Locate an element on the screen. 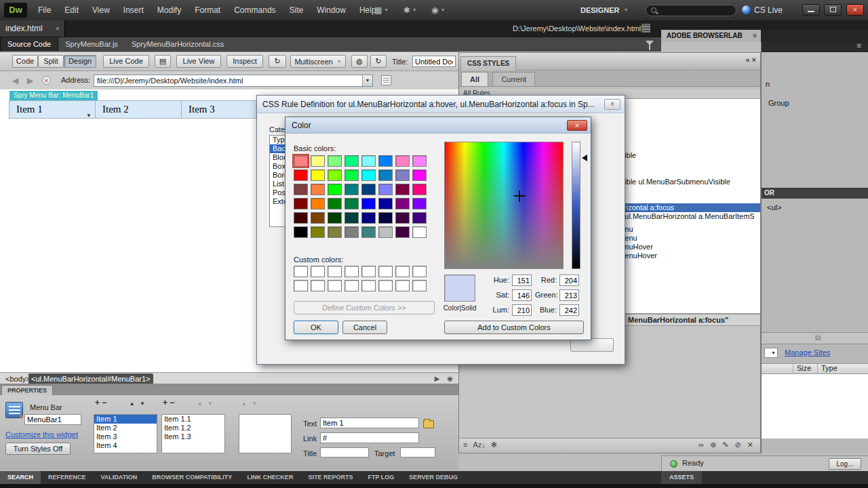  results-tab-search: SEARCH is located at coordinates (20, 477).